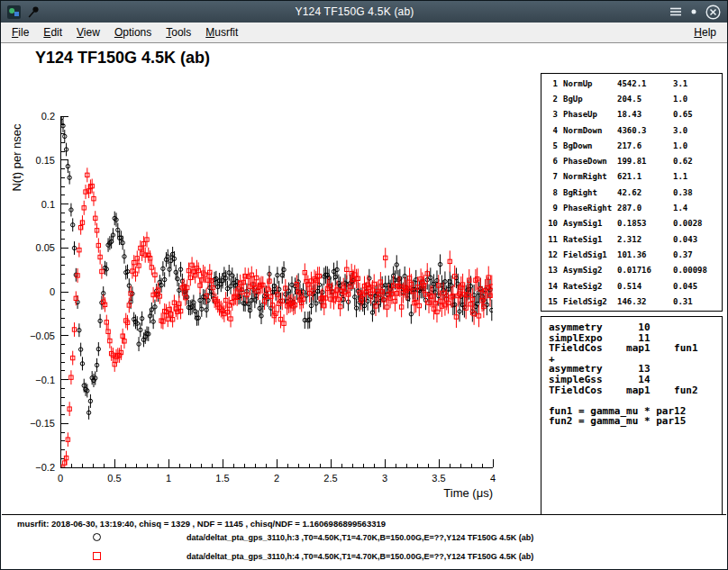 Image resolution: width=728 pixels, height=570 pixels. I want to click on svg-text: −0.05, so click(42, 336).